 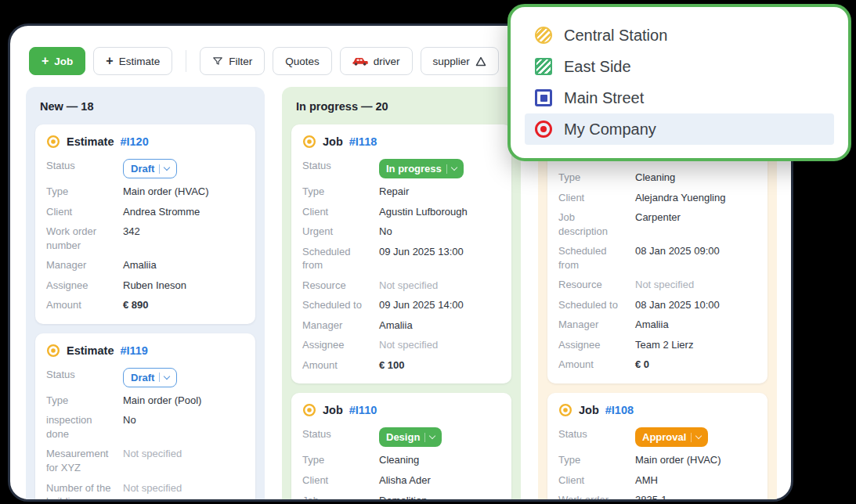 I want to click on row-label: Mesaurement for XYZ, so click(x=80, y=460).